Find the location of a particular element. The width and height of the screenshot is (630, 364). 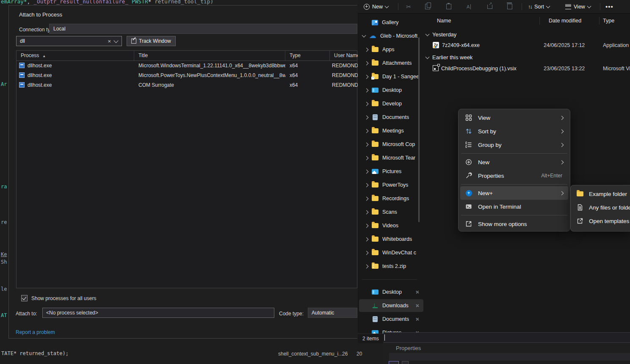

sidebar-pinned-desktop: Desktop✛ is located at coordinates (391, 292).